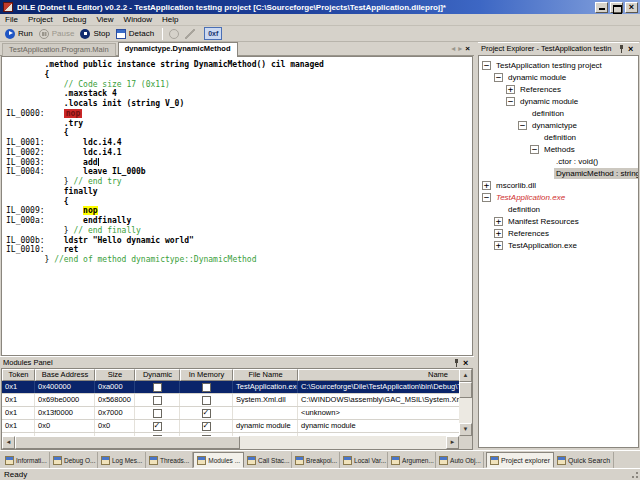 This screenshot has width=640, height=480. What do you see at coordinates (136, 34) in the screenshot?
I see `detach-button: Detach` at bounding box center [136, 34].